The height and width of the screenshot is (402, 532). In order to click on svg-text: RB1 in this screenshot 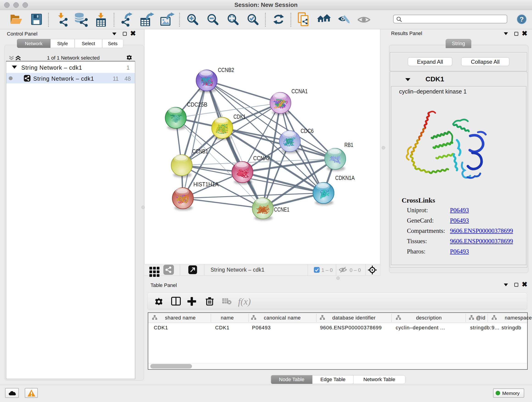, I will do `click(349, 145)`.